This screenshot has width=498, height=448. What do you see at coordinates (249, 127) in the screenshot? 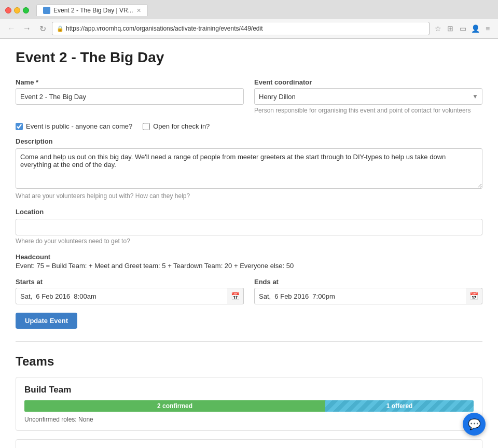
I see `checkbox-row: Event is public - anyone can come? Open …` at bounding box center [249, 127].